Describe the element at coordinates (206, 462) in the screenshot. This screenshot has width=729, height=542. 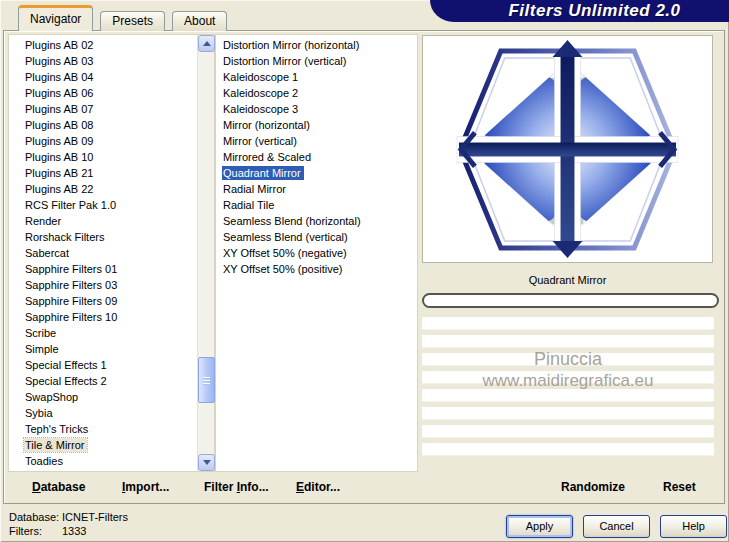
I see `scroll-down-button` at that location.